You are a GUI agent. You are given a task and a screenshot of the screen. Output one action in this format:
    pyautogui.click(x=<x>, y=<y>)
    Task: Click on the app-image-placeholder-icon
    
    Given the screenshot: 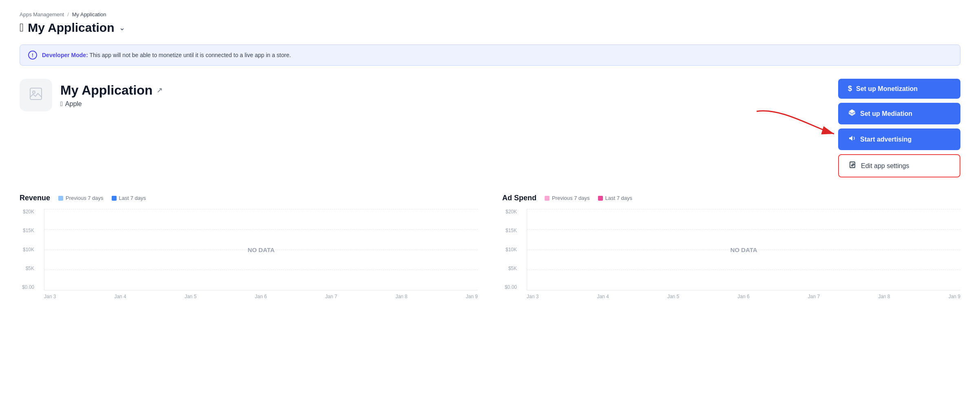 What is the action you would take?
    pyautogui.click(x=36, y=95)
    